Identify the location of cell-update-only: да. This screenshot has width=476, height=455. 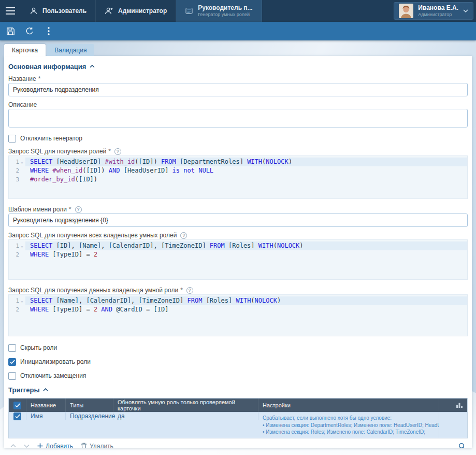
(186, 416).